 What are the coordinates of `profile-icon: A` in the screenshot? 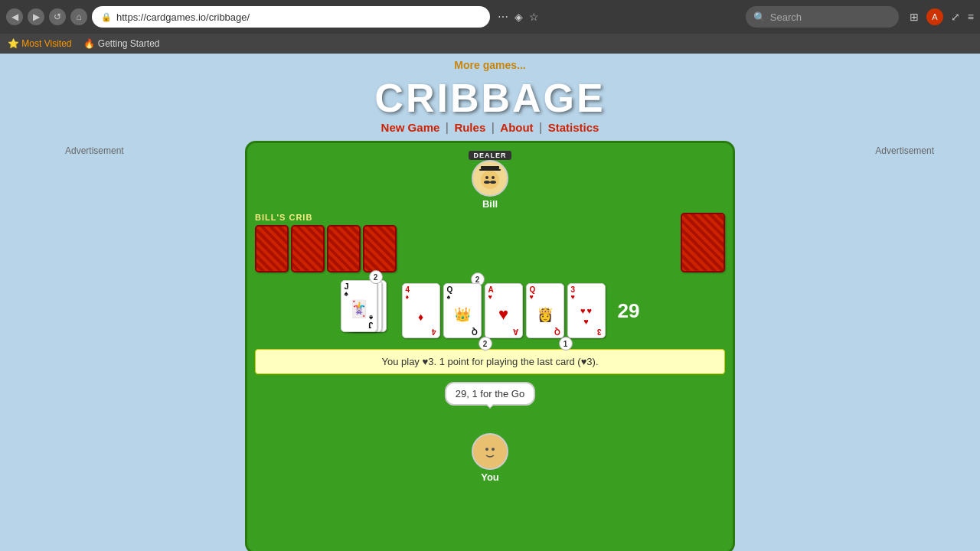 It's located at (935, 17).